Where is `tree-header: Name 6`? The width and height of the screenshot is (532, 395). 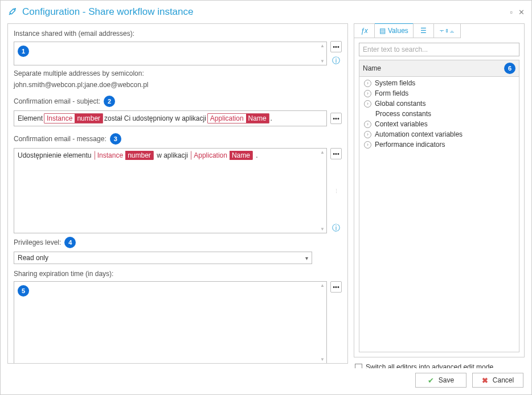 tree-header: Name 6 is located at coordinates (439, 68).